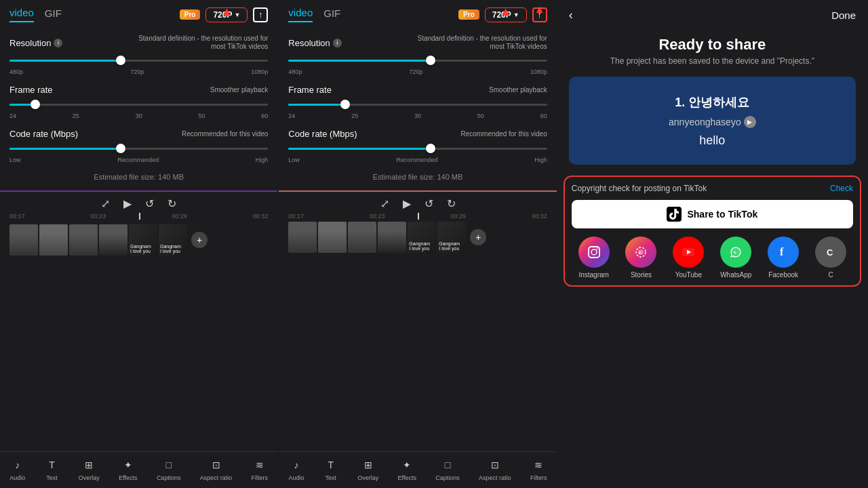 The image size is (868, 488). What do you see at coordinates (429, 203) in the screenshot?
I see `middle-undo-icon: ↺` at bounding box center [429, 203].